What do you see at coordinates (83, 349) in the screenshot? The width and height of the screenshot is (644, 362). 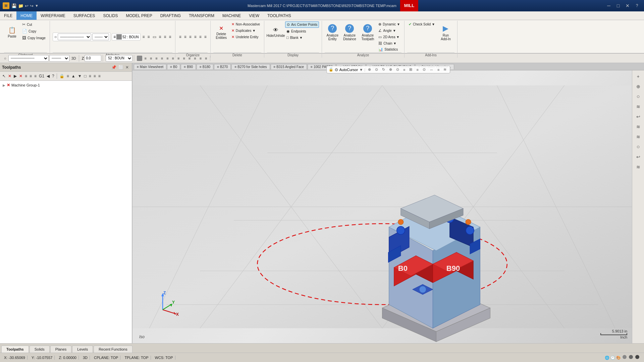 I see `tab-levels: Levels` at bounding box center [83, 349].